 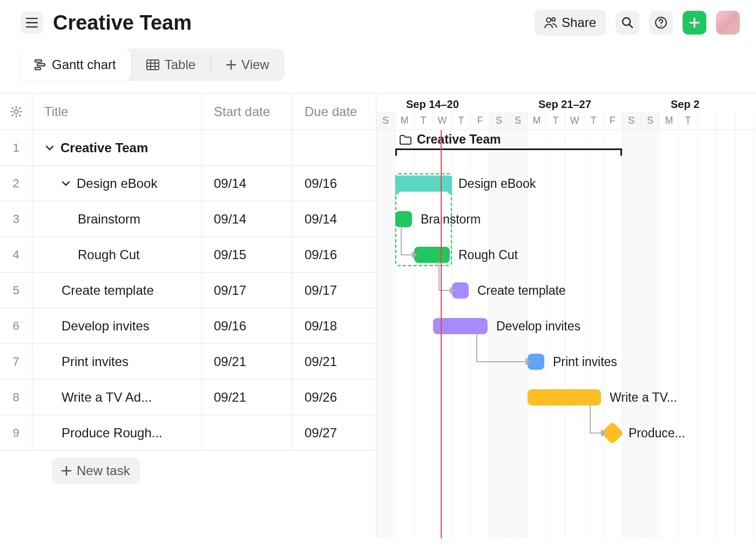 What do you see at coordinates (334, 362) in the screenshot?
I see `due-date-cell: 09/21` at bounding box center [334, 362].